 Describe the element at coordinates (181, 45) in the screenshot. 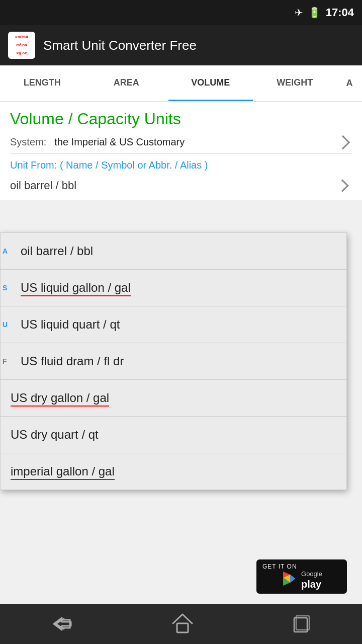

I see `app-bar: km mil m² ha kg oz Smart Unit Converter …` at that location.